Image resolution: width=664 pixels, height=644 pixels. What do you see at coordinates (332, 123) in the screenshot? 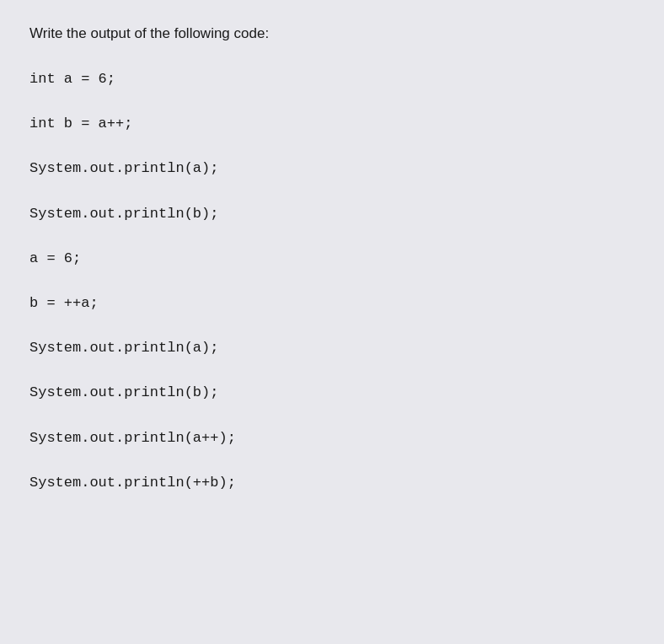
I see `code-line: int b = a++;` at bounding box center [332, 123].